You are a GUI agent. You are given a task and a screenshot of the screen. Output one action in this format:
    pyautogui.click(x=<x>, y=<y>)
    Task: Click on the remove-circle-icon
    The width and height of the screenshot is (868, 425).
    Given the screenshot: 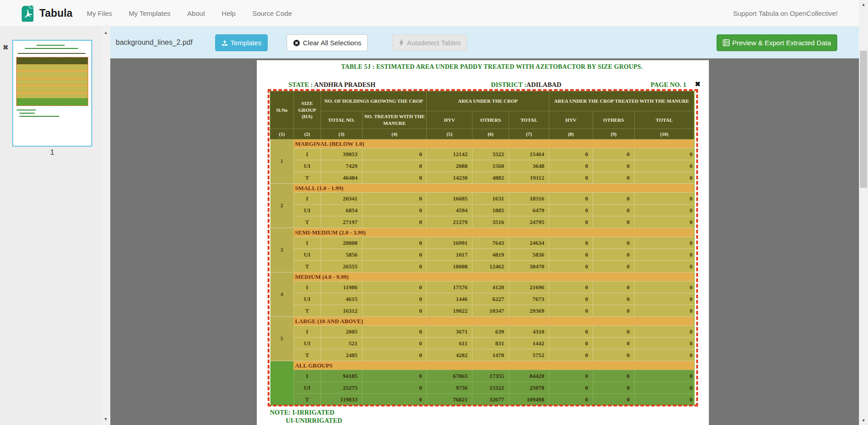 What is the action you would take?
    pyautogui.click(x=297, y=43)
    